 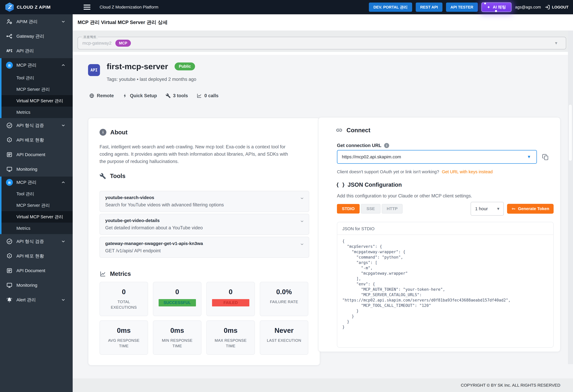 I want to click on sidebar-item-api: API API 관리, so click(x=36, y=51).